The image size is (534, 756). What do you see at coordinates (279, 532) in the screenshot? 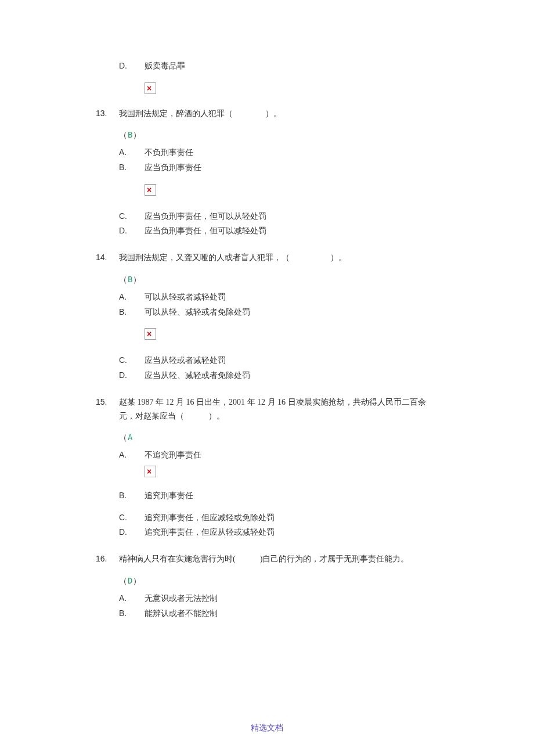
I see `list-item: D. 追究刑事责任，但应从轻或减轻处罚` at bounding box center [279, 532].